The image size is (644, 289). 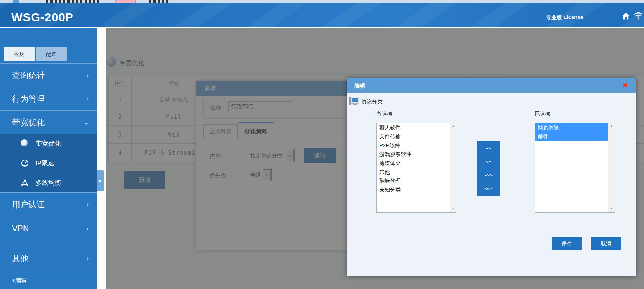 I want to click on list-item: 聊天软件, so click(x=413, y=127).